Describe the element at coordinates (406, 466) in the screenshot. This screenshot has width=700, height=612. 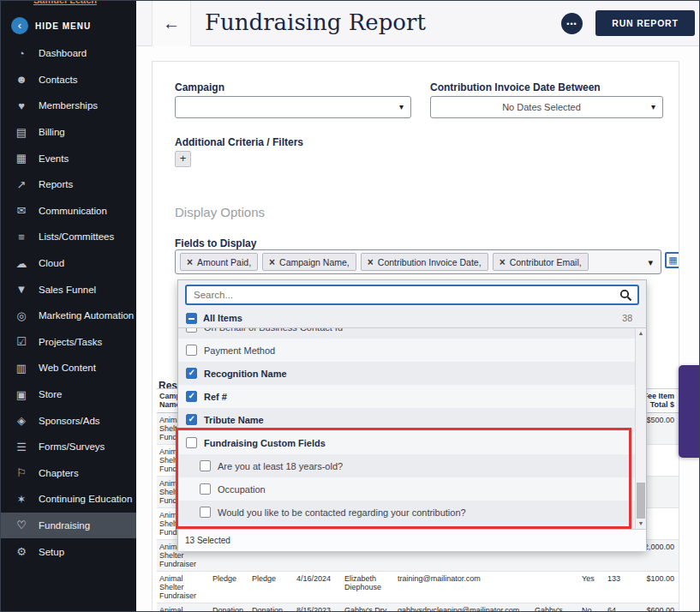
I see `dropdown-option-are-you-at-least-18: Are you at least 18 years-old?` at that location.